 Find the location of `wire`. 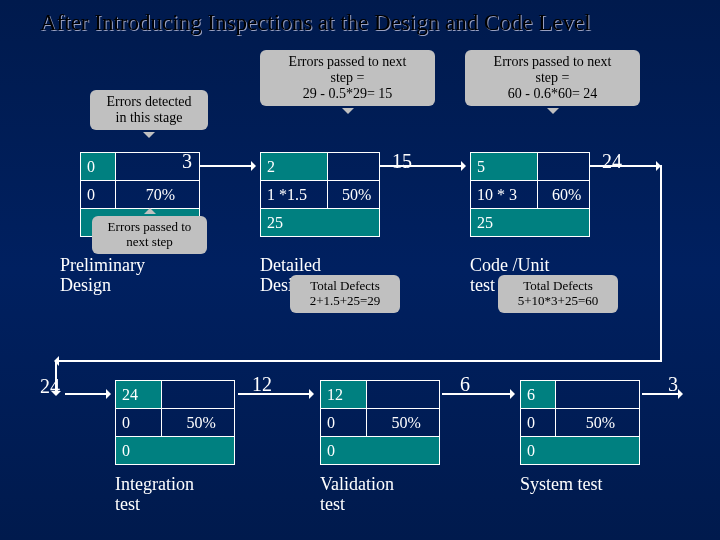

wire is located at coordinates (661, 262).